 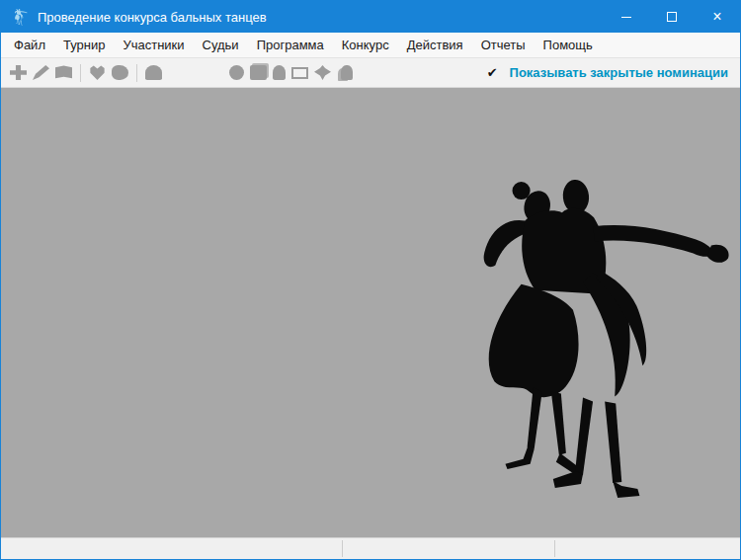 What do you see at coordinates (41, 73) in the screenshot?
I see `toolbar-group-edit` at bounding box center [41, 73].